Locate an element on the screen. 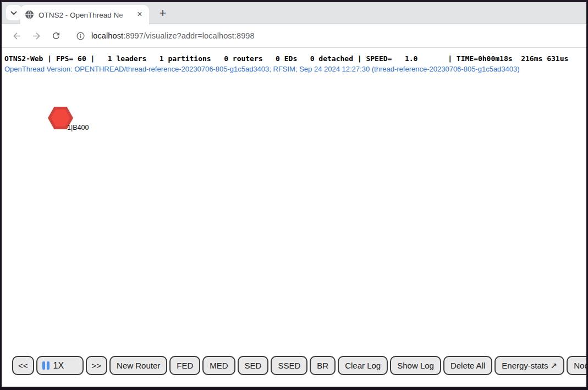  url-text: localhost:8997/visualize?addr=localhost:… is located at coordinates (173, 36).